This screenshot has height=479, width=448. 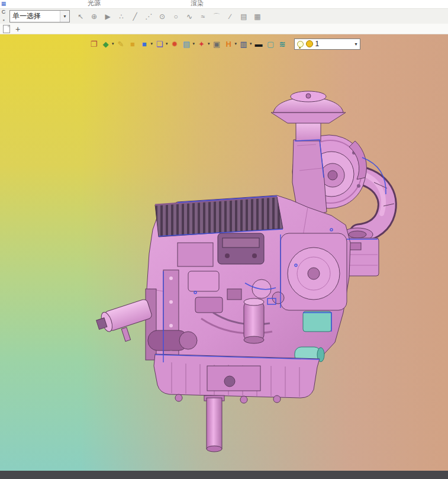 I want to click on right-mount-bracket, so click(x=363, y=257).